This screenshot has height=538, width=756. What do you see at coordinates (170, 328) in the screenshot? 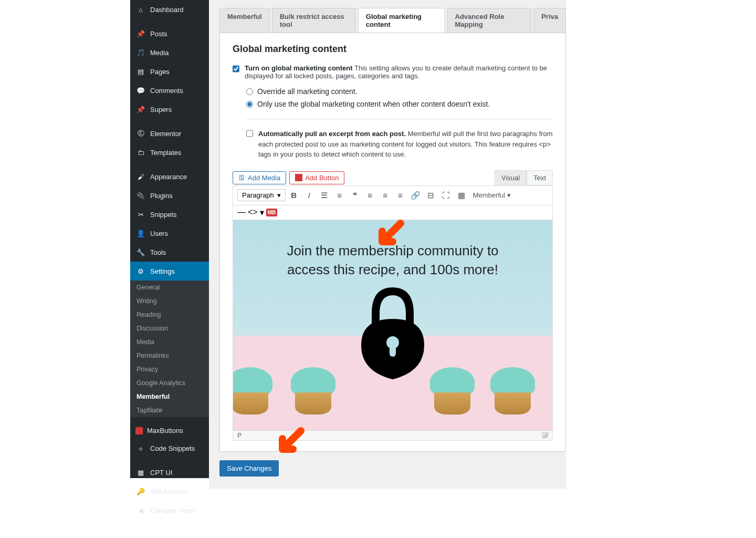
I see `sidebar-sub-discussion: Discussion` at bounding box center [170, 328].